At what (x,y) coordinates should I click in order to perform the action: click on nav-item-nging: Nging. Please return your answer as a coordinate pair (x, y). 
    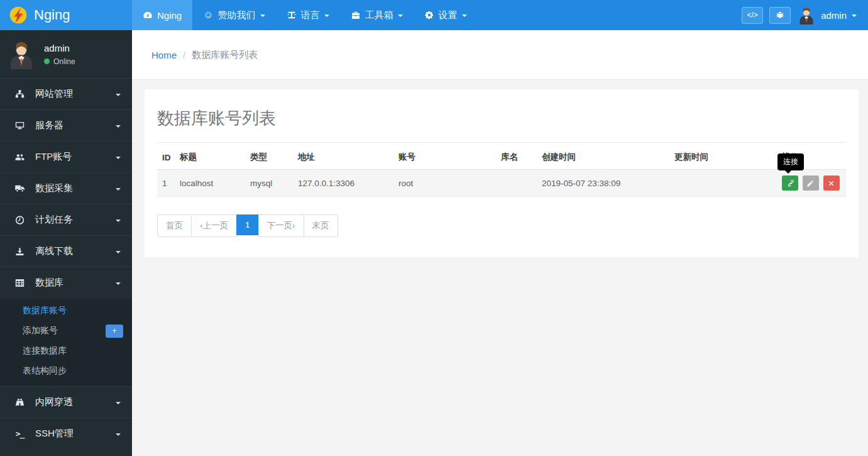
    Looking at the image, I should click on (162, 15).